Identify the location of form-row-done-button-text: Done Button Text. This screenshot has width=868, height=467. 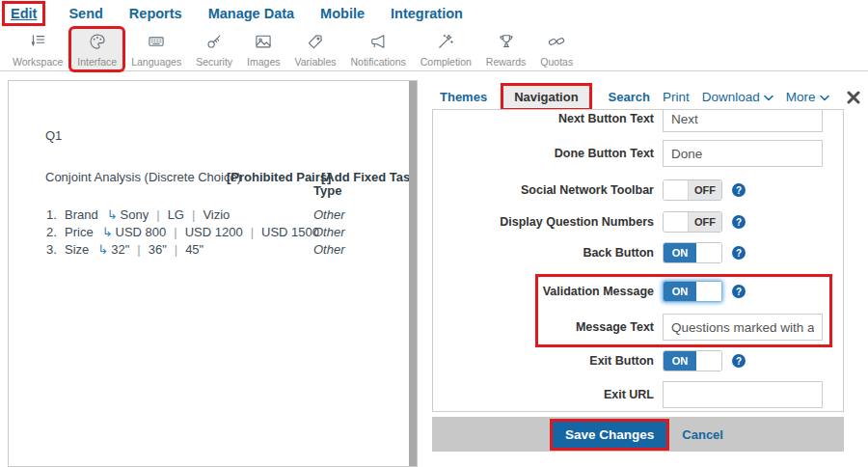
(638, 153).